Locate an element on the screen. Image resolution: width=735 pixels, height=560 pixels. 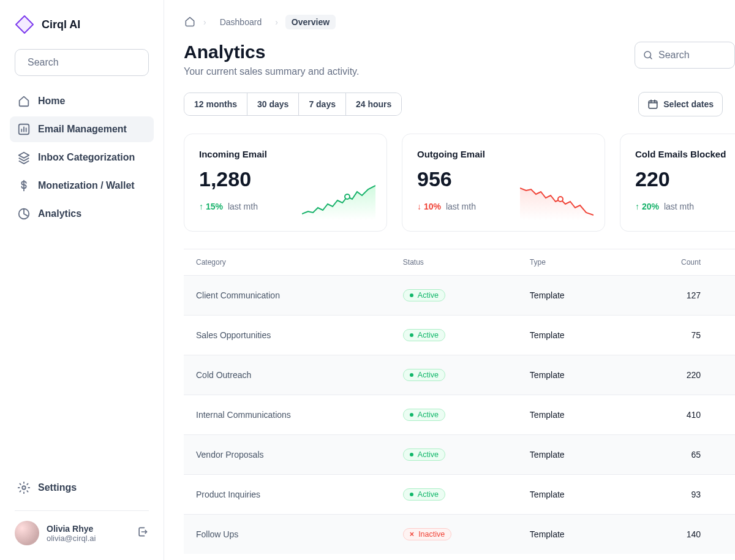
card-title: Cold Emails Blocked is located at coordinates (685, 154).